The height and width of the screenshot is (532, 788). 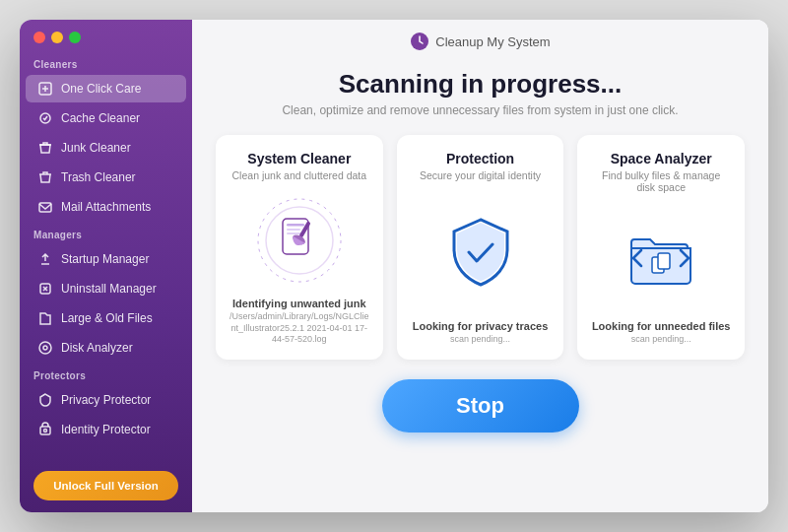 I want to click on sidebar-item-label: Junk Cleaner, so click(x=97, y=148).